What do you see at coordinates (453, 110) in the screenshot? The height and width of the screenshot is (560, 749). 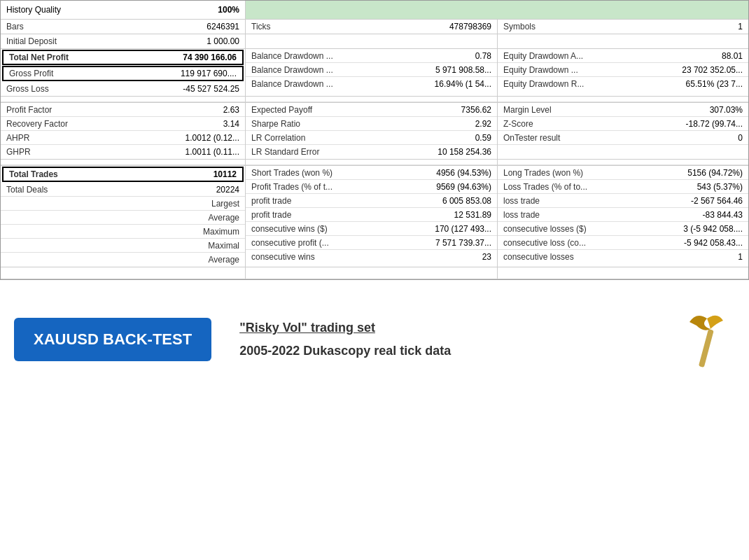 I see `expected-payoff-value: 7356.62` at bounding box center [453, 110].